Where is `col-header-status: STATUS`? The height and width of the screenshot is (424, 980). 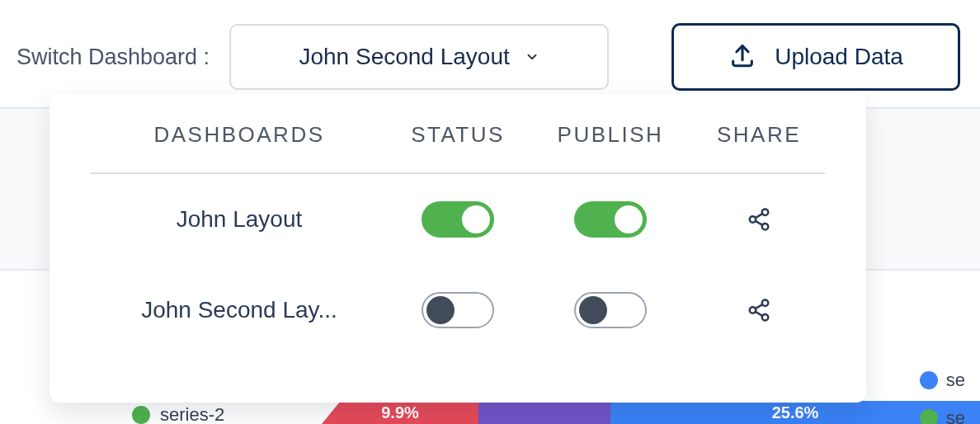 col-header-status: STATUS is located at coordinates (458, 135).